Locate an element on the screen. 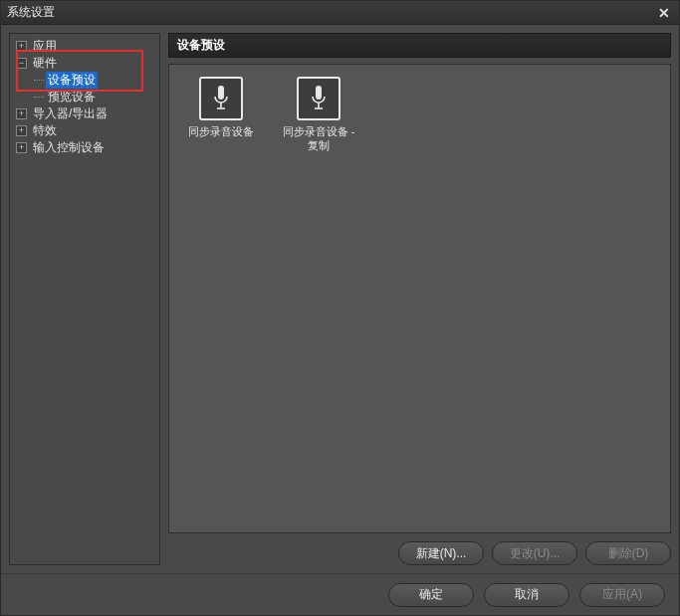 This screenshot has width=680, height=616. delete-button: 删除(D) is located at coordinates (628, 553).